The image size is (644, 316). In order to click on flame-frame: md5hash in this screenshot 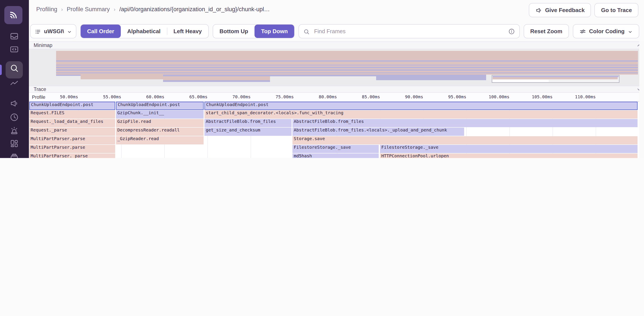, I will do `click(336, 156)`.